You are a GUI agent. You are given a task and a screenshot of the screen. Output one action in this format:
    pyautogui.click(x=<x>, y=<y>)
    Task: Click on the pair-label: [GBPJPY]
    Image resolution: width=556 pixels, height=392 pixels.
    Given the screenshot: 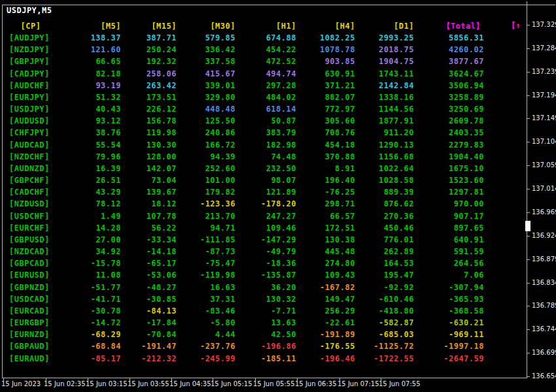 What is the action you would take?
    pyautogui.click(x=31, y=61)
    